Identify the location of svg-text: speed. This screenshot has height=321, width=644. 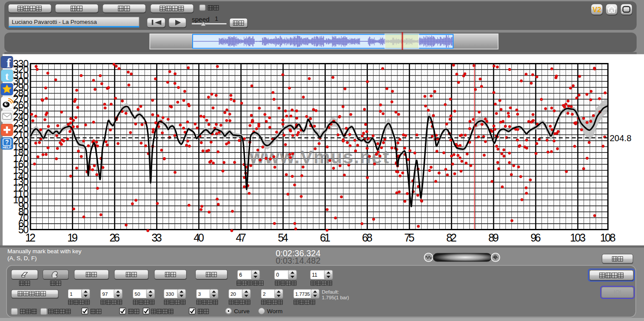
(201, 19).